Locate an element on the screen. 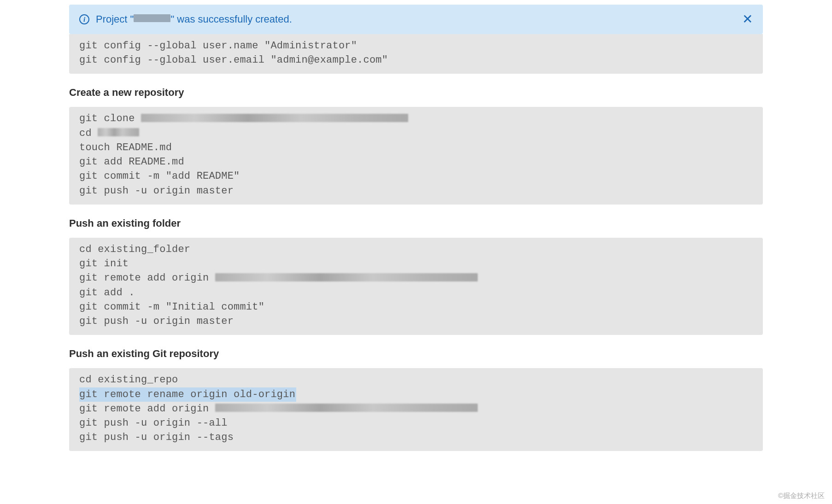  redacted-clone-url is located at coordinates (275, 118).